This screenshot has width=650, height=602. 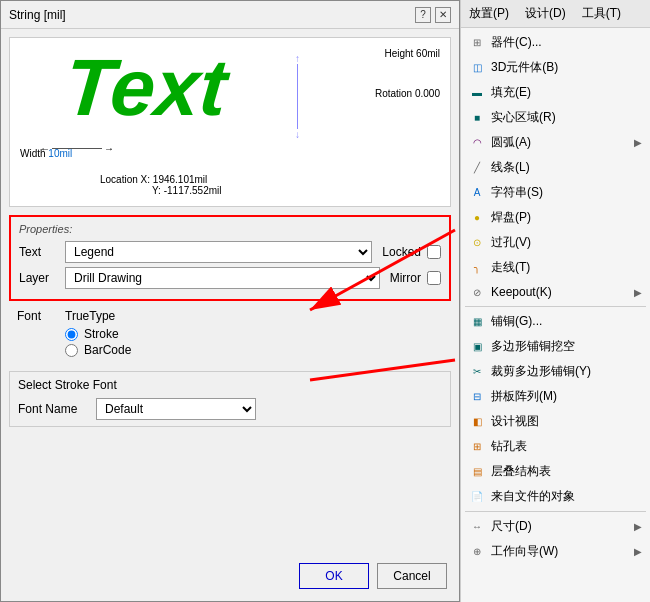 What do you see at coordinates (566, 92) in the screenshot?
I see `menu-item-label: 填充(E)` at bounding box center [566, 92].